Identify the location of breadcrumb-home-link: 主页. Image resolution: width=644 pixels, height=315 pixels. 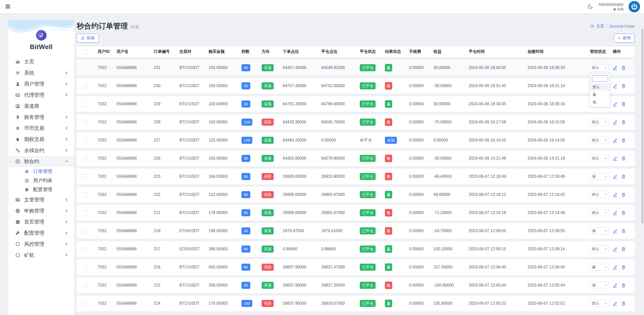
(600, 26).